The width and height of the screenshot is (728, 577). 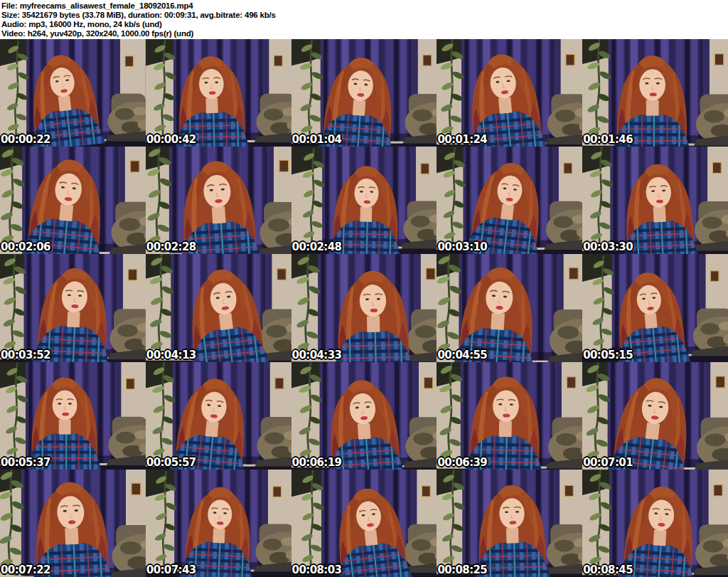 What do you see at coordinates (608, 139) in the screenshot?
I see `timestamp-label: 00:01:46` at bounding box center [608, 139].